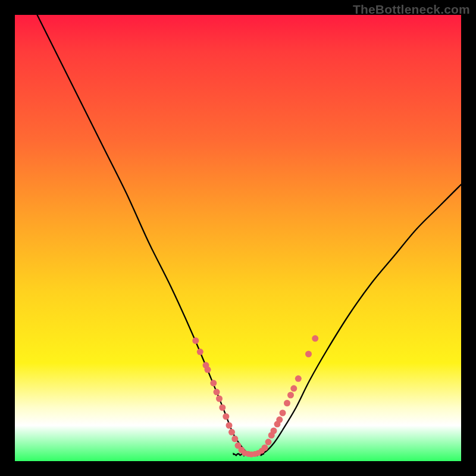 This screenshot has height=476, width=476. Describe the element at coordinates (412, 10) in the screenshot. I see `watermark-text: TheBottleneck.com` at that location.